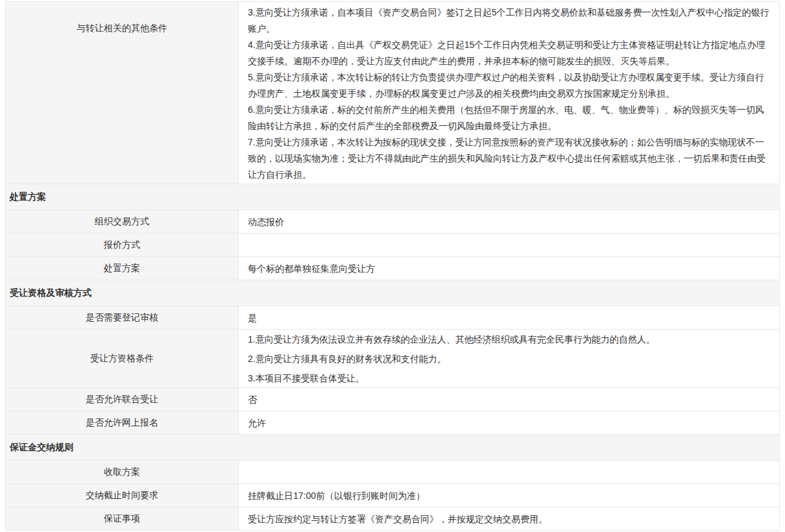 The width and height of the screenshot is (785, 532). What do you see at coordinates (510, 158) in the screenshot?
I see `field-value-line: 7.意向受让方须承诺，本次转让为按标的现状交接，受让方同意按照标的资产现有状况接…` at bounding box center [510, 158].